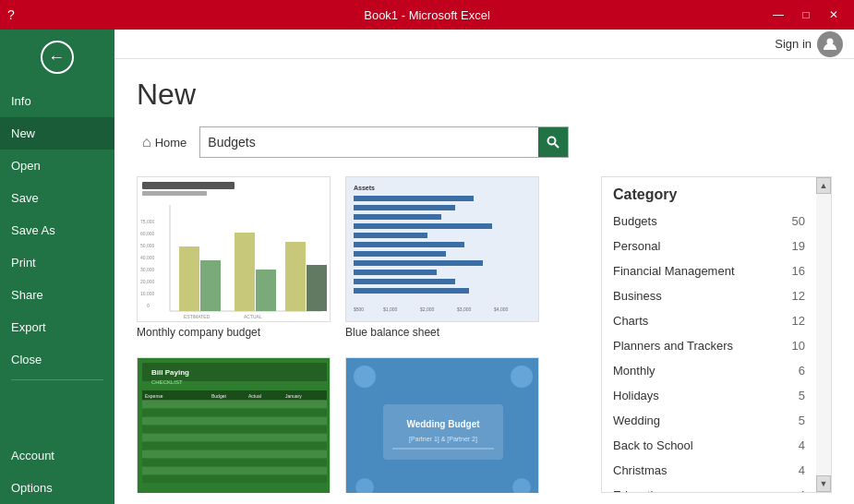  What do you see at coordinates (709, 321) in the screenshot?
I see `category-row-charts: Charts 12` at bounding box center [709, 321].